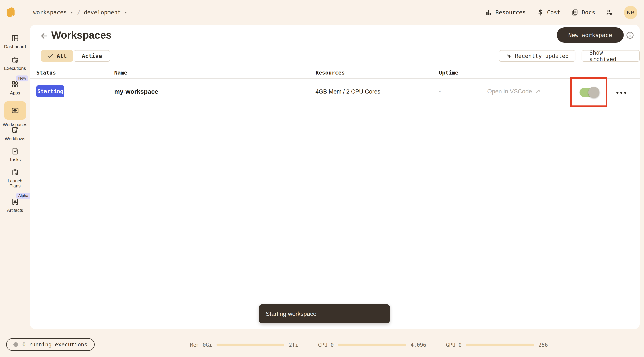  Describe the element at coordinates (22, 78) in the screenshot. I see `new-badge: New` at that location.